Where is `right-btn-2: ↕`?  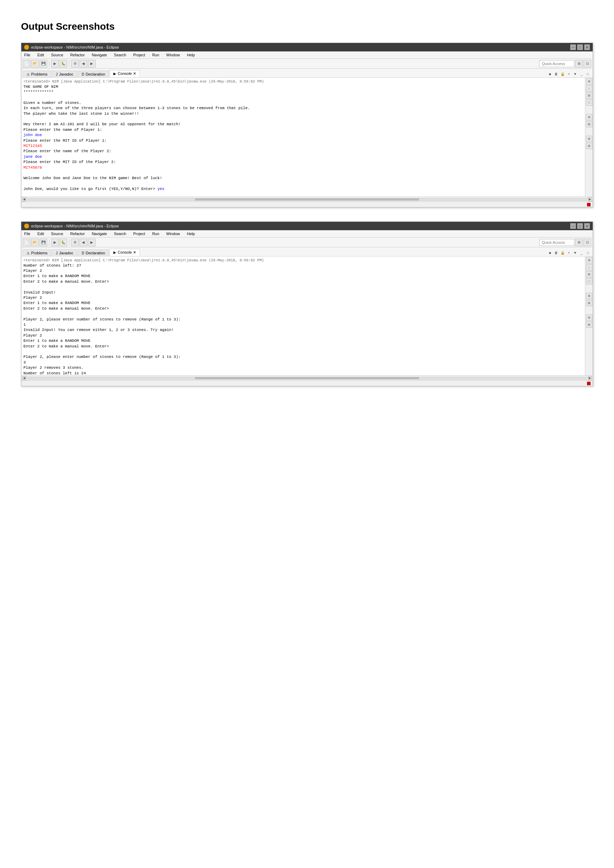 right-btn-2: ↕ is located at coordinates (589, 88).